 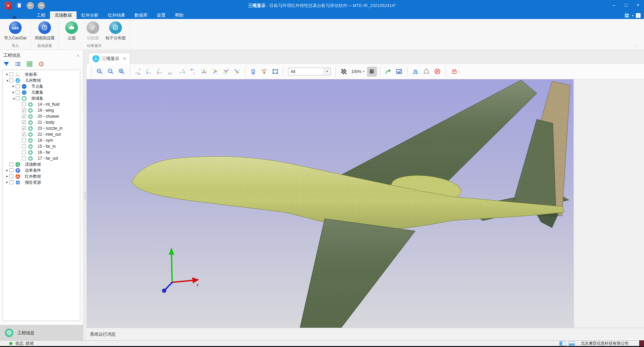 I want to click on view-top-button, so click(x=182, y=72).